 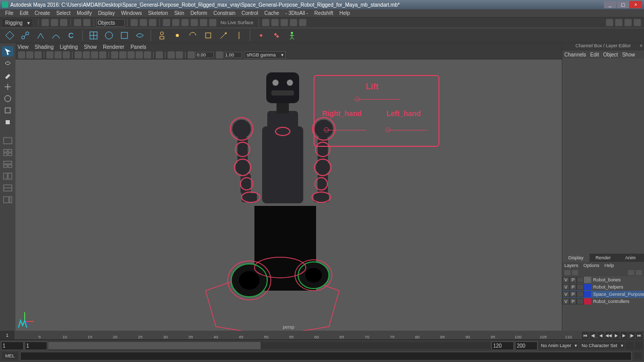 What do you see at coordinates (86, 55) in the screenshot?
I see `vt-film-gate-icon` at bounding box center [86, 55].